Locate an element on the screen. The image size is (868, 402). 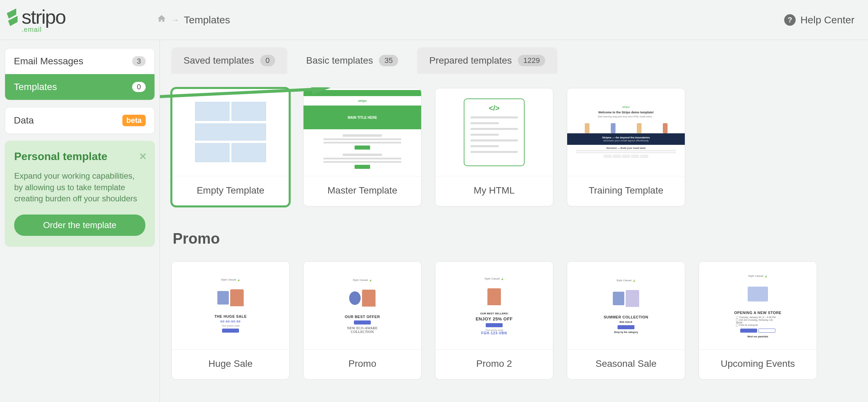
template-label: Seasonal Sale is located at coordinates (626, 364).